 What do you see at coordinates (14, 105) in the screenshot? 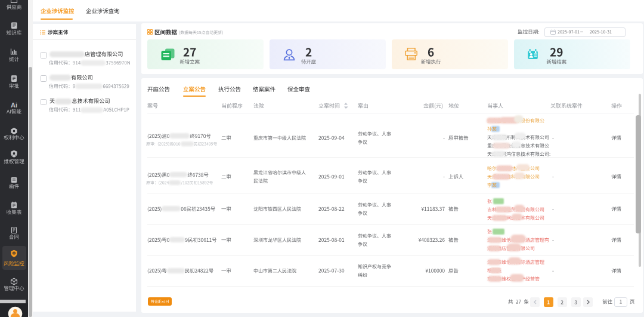
I see `svg-text: Ai` at bounding box center [14, 105].